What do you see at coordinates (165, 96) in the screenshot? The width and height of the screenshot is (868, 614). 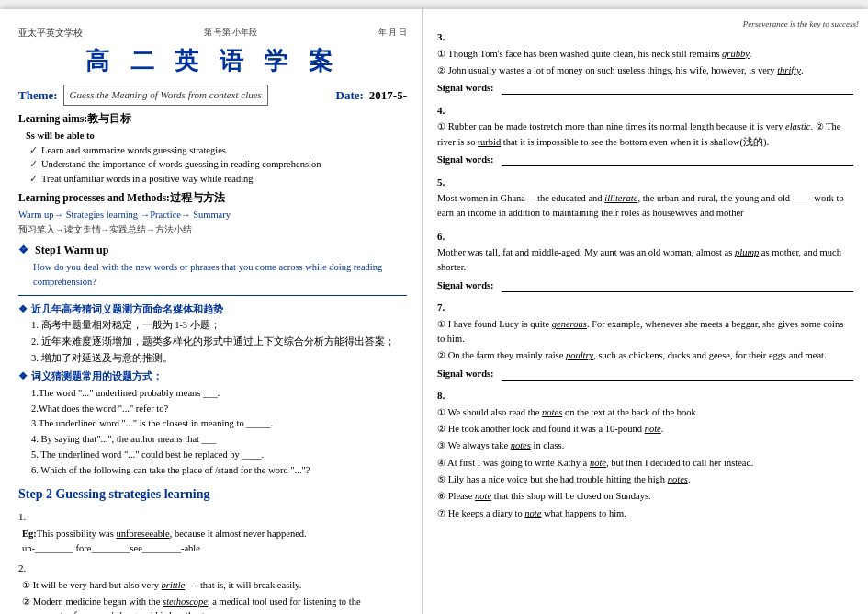 I see `theme-value: Guess the Meaning of Words from context …` at bounding box center [165, 96].